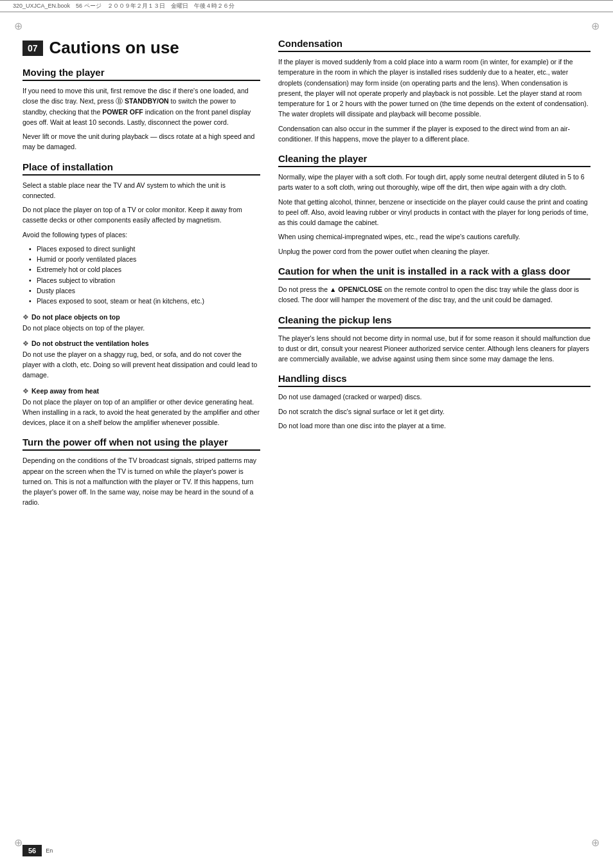 Image resolution: width=613 pixels, height=868 pixels. Describe the element at coordinates (434, 273) in the screenshot. I see `section-title-caution-rack: Caution for when the unit is installed i…` at that location.